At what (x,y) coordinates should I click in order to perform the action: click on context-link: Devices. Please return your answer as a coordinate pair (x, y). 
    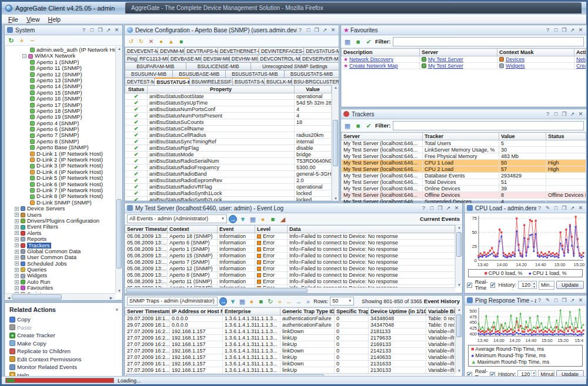
    Looking at the image, I should click on (515, 59).